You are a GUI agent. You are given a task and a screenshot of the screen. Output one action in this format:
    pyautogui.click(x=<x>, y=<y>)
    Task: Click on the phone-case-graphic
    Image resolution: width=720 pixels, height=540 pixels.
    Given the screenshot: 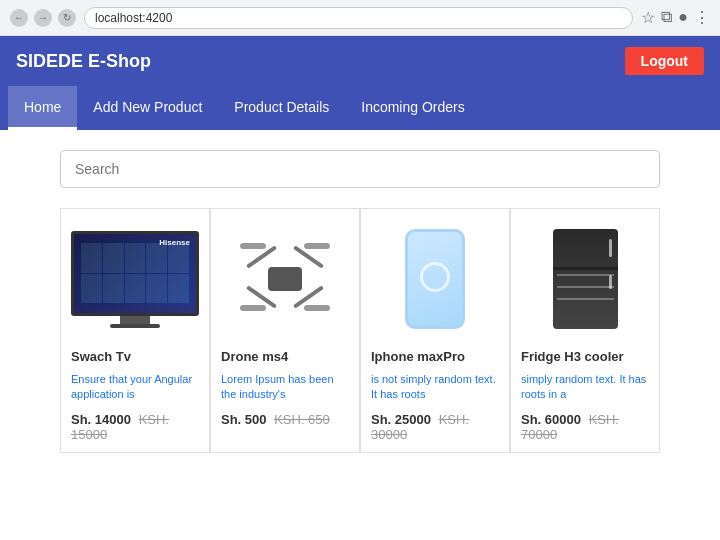 What is the action you would take?
    pyautogui.click(x=435, y=279)
    